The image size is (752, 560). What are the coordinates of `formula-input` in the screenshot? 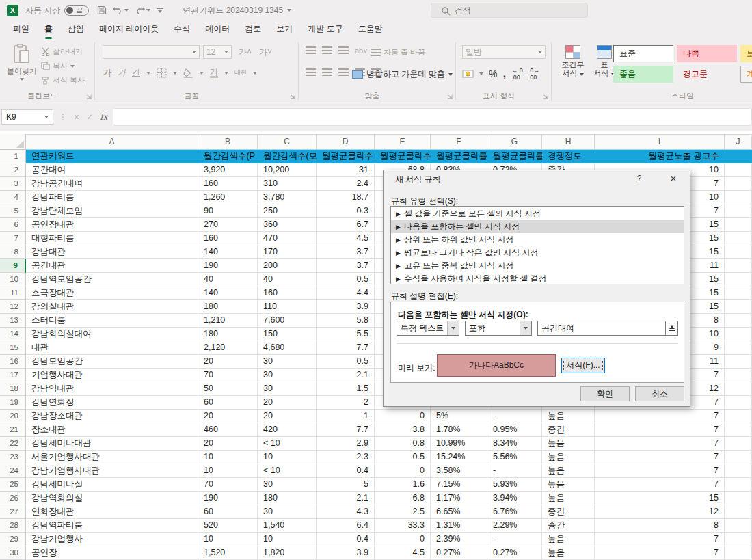 It's located at (432, 117).